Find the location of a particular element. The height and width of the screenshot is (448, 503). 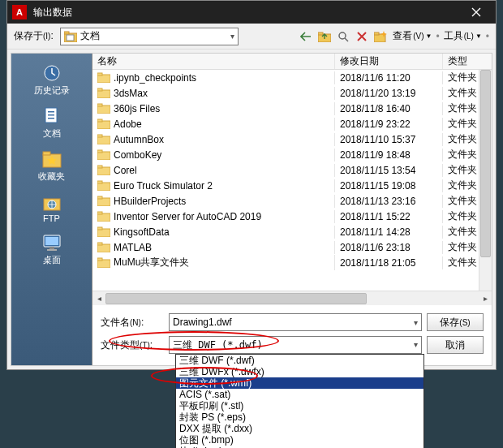

filetype-option: 图元文件 (*.wmf) is located at coordinates (300, 383).